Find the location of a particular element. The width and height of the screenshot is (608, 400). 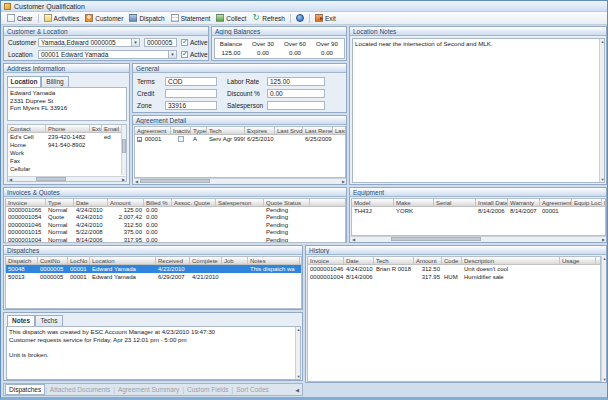

tab-attached-documents: Attached Documents is located at coordinates (80, 390).